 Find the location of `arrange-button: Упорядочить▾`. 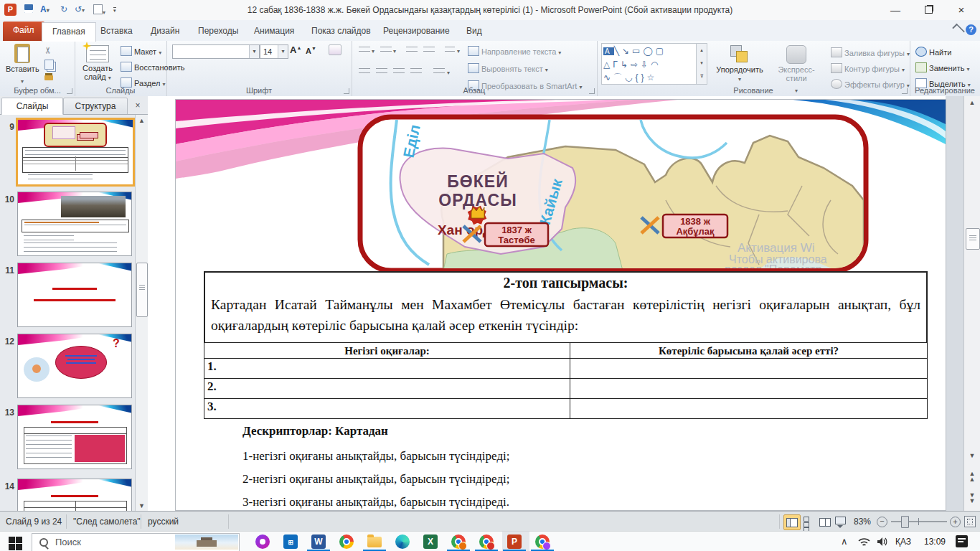

arrange-button: Упорядочить▾ is located at coordinates (740, 66).